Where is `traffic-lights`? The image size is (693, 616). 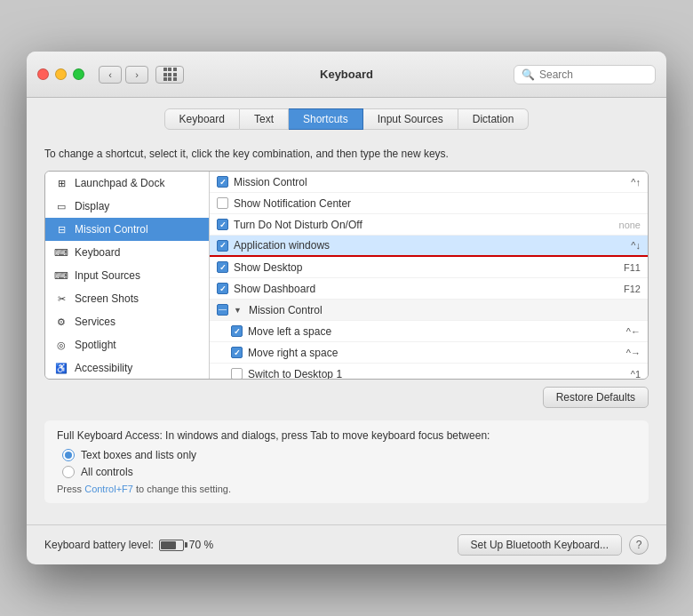 traffic-lights is located at coordinates (60, 75).